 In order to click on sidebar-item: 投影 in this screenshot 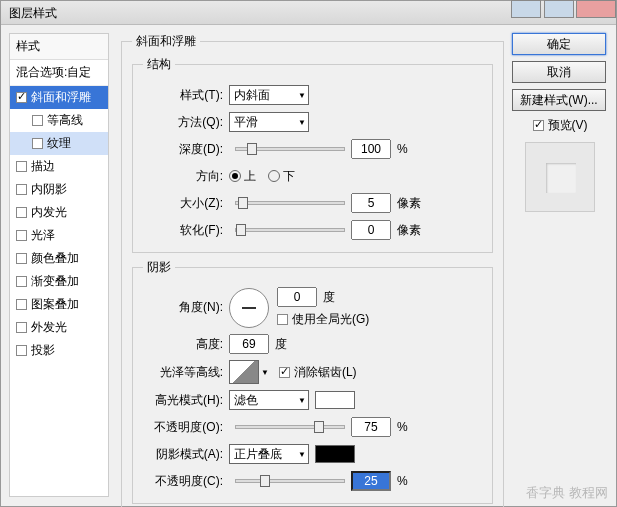, I will do `click(59, 350)`.